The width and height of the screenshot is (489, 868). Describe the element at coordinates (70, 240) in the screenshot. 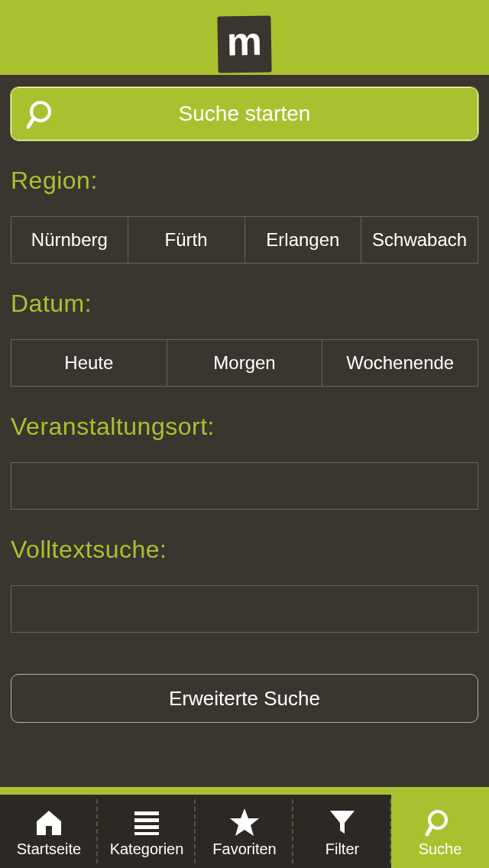

I see `region-option: Nürnberg` at that location.